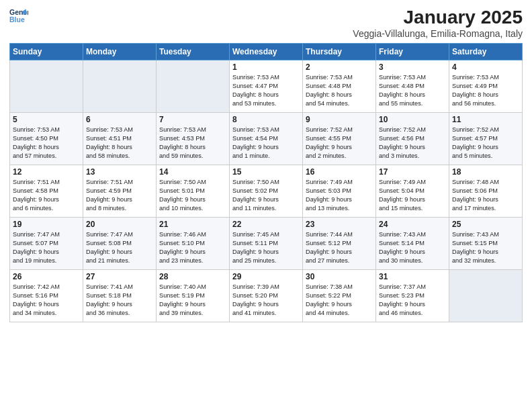  I want to click on day-number: 13, so click(120, 172).